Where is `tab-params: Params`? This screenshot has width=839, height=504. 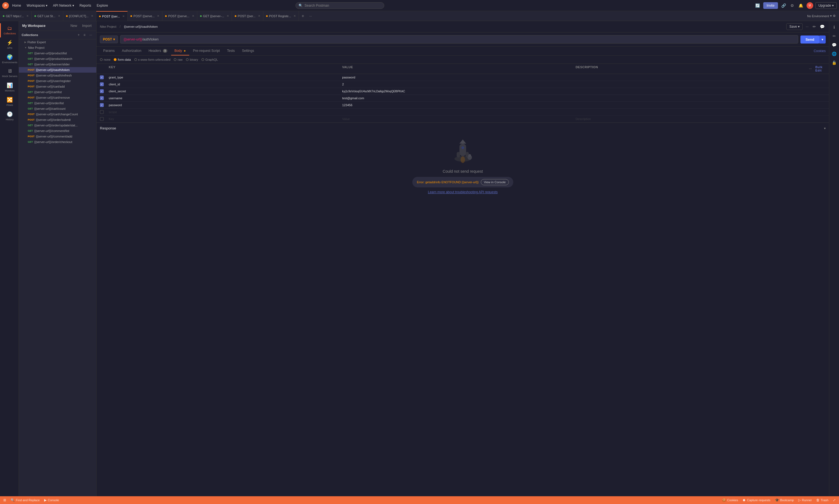 tab-params: Params is located at coordinates (109, 51).